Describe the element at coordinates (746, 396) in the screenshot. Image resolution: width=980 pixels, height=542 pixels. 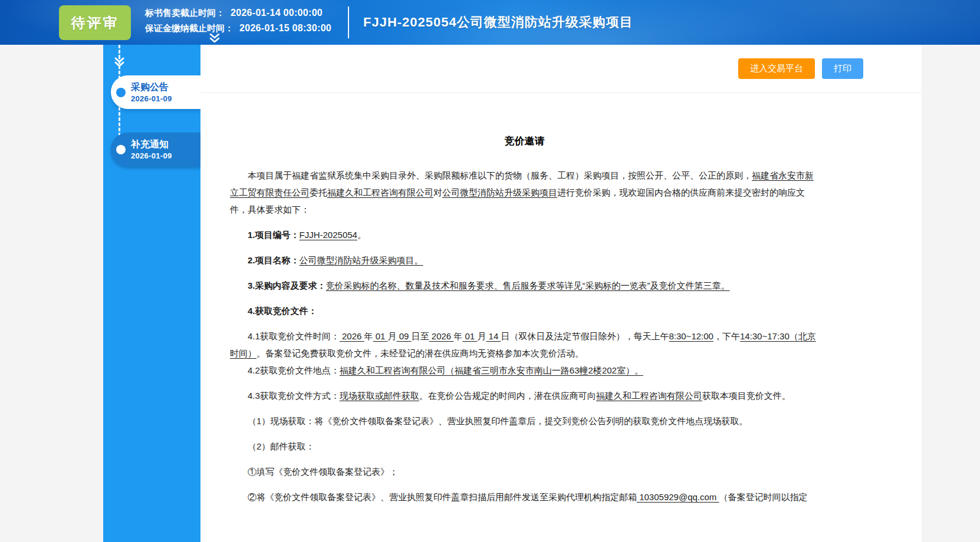
I see `doc-text-run: 获取本项目竞价文件。` at that location.